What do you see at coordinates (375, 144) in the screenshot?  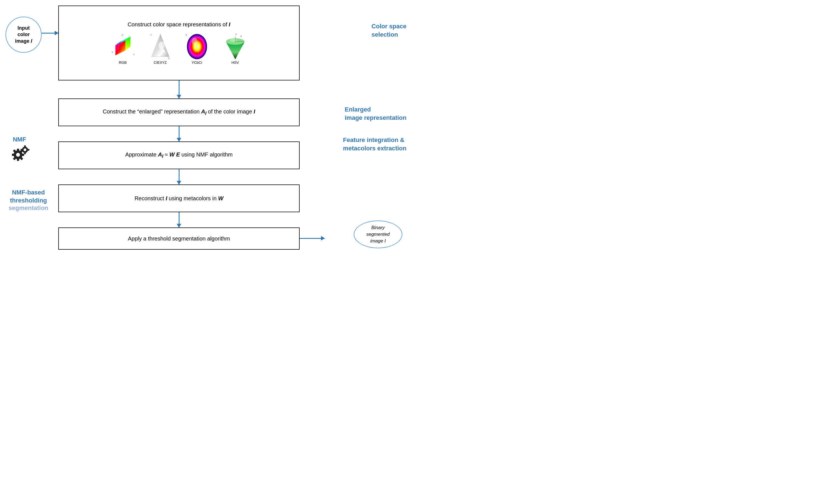 I see `right-label-feature: Feature integration &metacolors extracti…` at bounding box center [375, 144].